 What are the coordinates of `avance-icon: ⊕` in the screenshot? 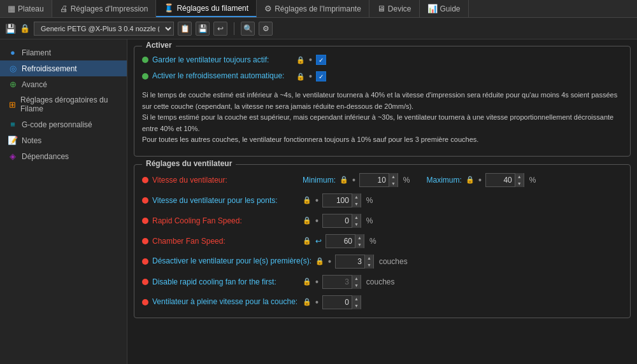 It's located at (13, 84).